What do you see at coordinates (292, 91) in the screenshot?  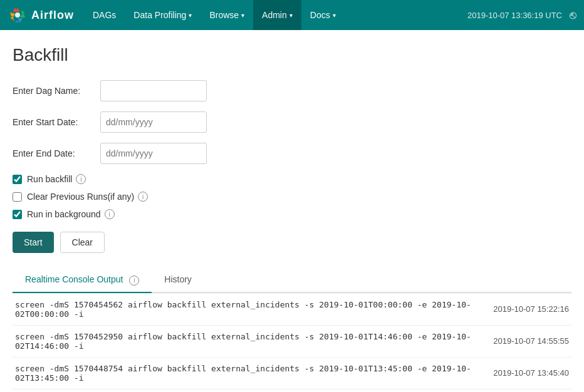 I see `dag-name-group: Enter Dag Name:` at bounding box center [292, 91].